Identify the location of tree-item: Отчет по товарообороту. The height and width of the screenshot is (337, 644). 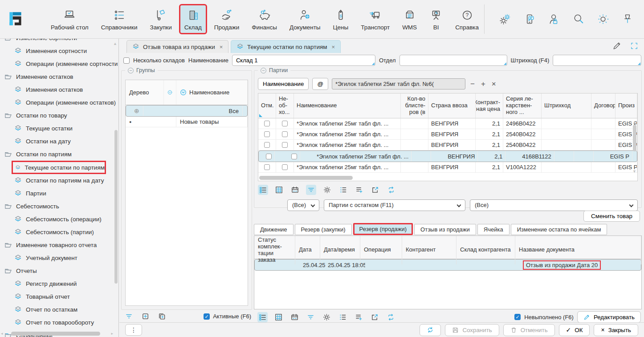
(59, 322).